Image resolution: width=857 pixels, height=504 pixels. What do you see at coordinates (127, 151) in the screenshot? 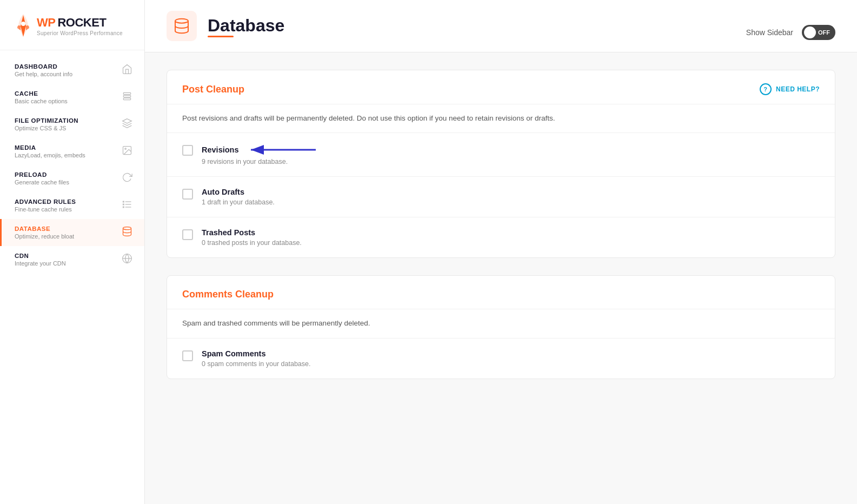
I see `image-icon` at bounding box center [127, 151].